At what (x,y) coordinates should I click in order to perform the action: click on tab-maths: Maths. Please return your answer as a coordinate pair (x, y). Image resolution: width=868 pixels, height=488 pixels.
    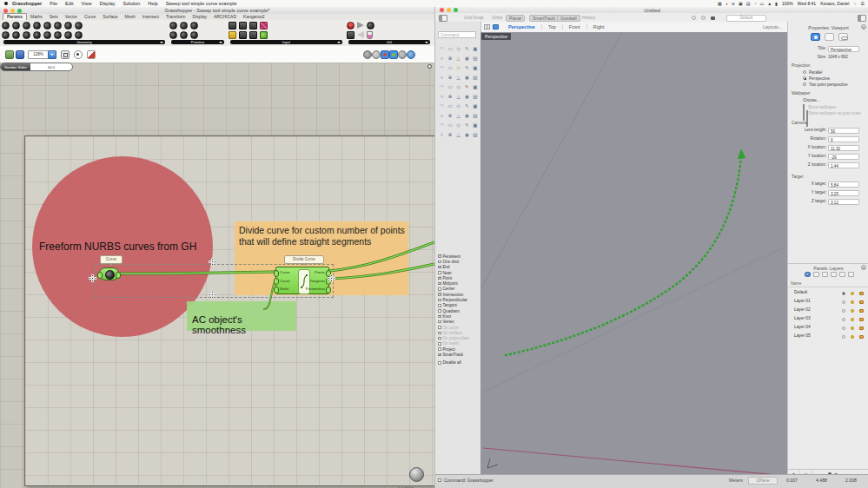
    Looking at the image, I should click on (36, 17).